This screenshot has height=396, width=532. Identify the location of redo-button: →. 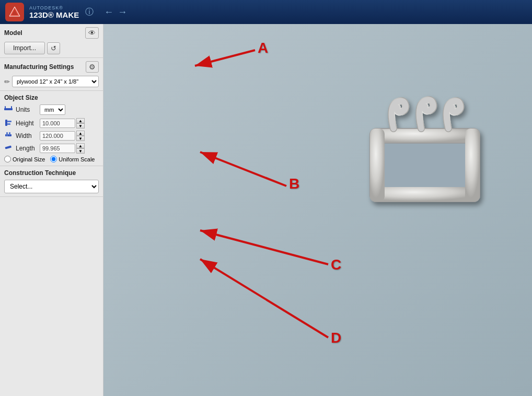
(122, 13).